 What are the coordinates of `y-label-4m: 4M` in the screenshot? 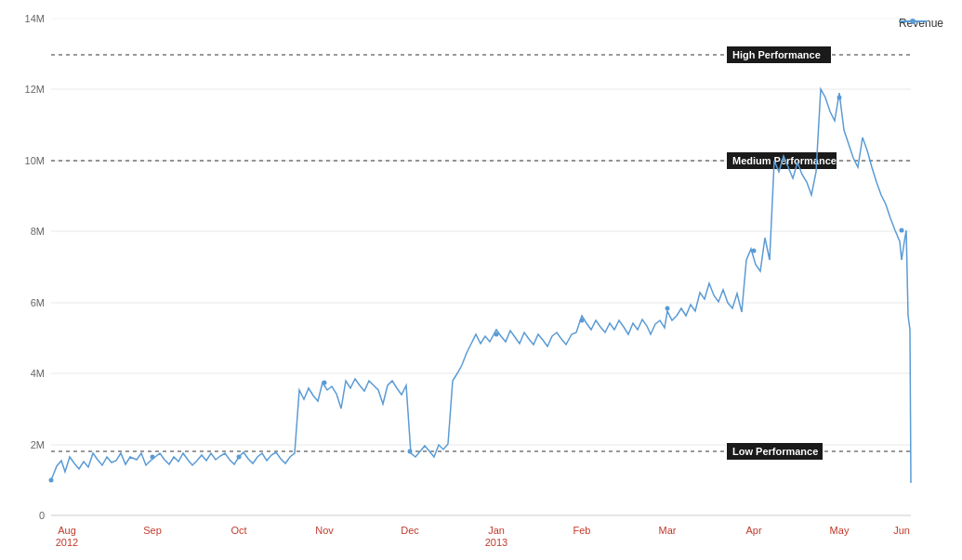 It's located at (37, 373).